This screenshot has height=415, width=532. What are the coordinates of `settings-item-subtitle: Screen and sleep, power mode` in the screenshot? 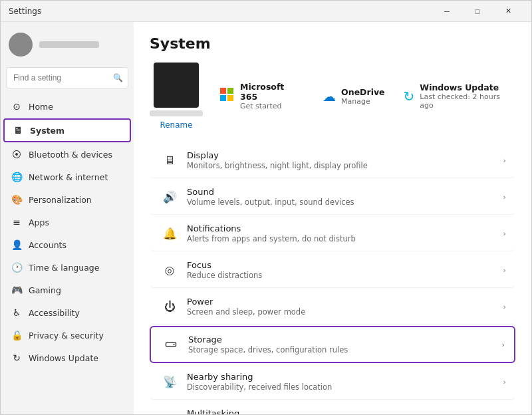 It's located at (345, 312).